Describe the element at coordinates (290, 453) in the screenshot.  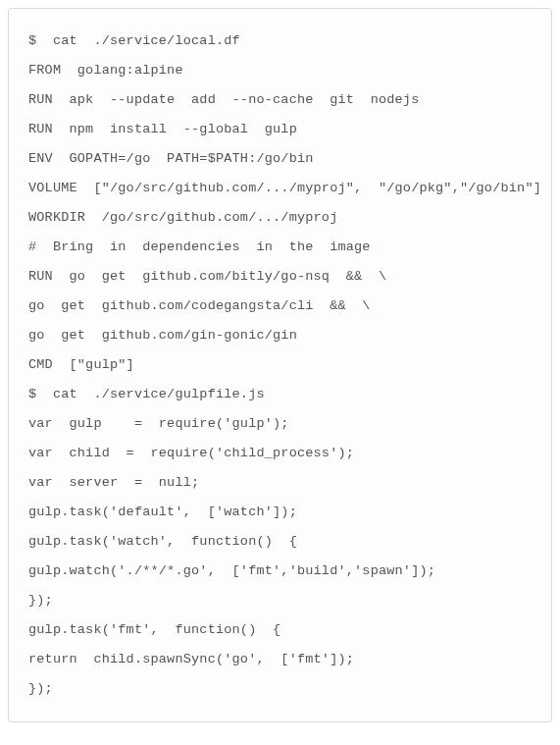
I see `code-line: var child = require('child_process');` at that location.